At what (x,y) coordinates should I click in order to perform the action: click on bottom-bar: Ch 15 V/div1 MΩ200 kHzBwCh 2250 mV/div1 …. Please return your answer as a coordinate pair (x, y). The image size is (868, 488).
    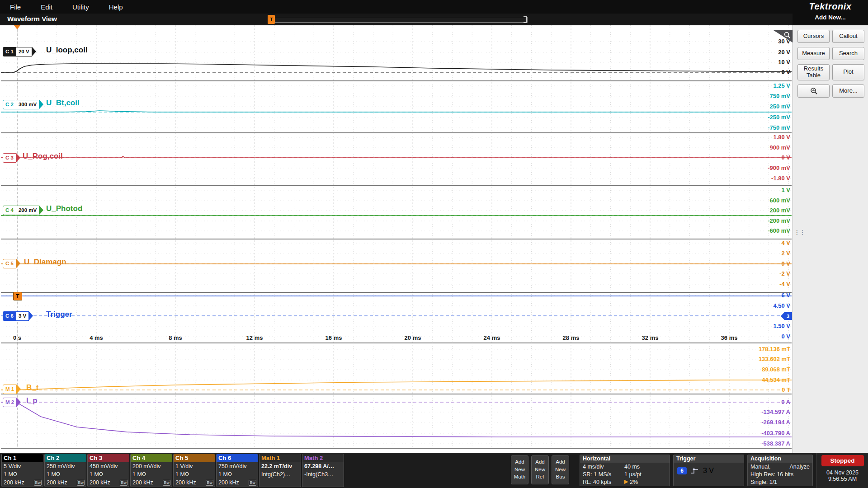
    Looking at the image, I should click on (434, 470).